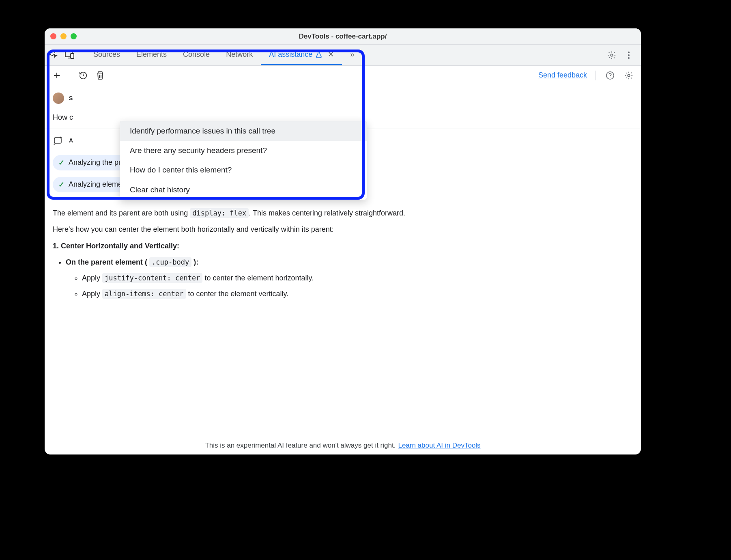  I want to click on learn-about-ai-link: Learn about AI in DevTools, so click(439, 446).